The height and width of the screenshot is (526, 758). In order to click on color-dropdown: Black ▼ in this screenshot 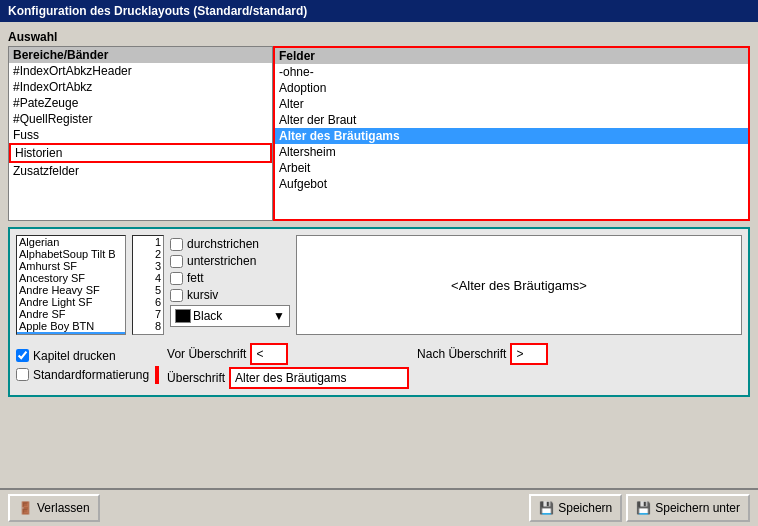, I will do `click(230, 316)`.